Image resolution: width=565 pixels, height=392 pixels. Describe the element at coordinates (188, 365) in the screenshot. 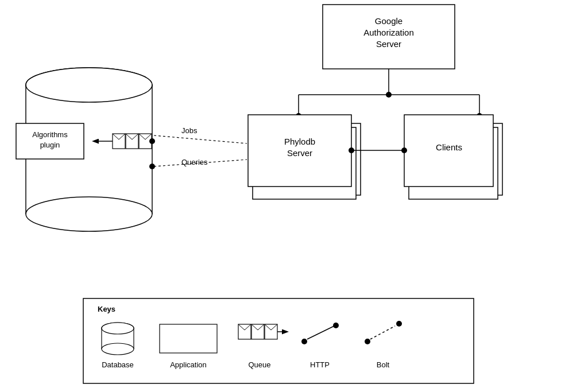

I see `svg-text: Application` at that location.